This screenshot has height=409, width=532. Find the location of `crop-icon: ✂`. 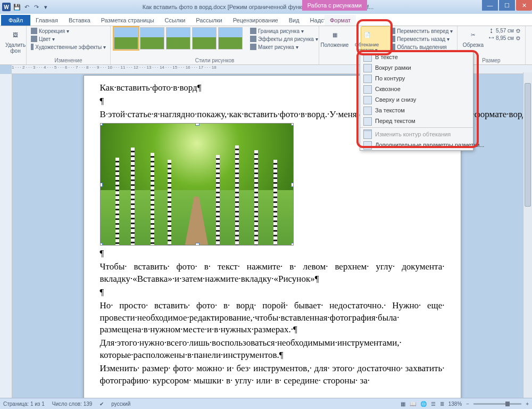

crop-icon: ✂ is located at coordinates (473, 35).